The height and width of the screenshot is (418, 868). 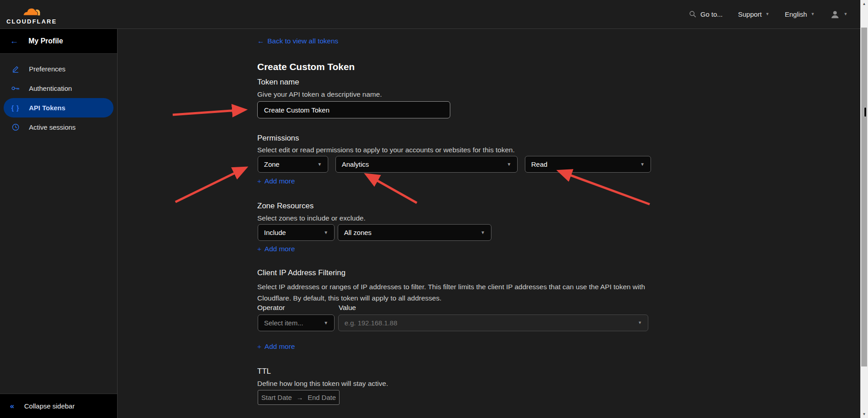 What do you see at coordinates (347, 308) in the screenshot?
I see `value-label: Value` at bounding box center [347, 308].